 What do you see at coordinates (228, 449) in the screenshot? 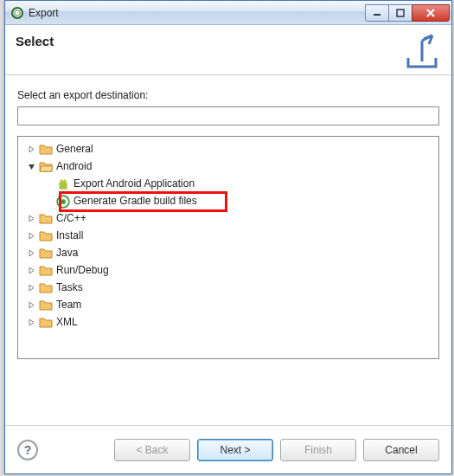
I see `dialog-footer: ? < Back Next > Finish Cancel` at bounding box center [228, 449].